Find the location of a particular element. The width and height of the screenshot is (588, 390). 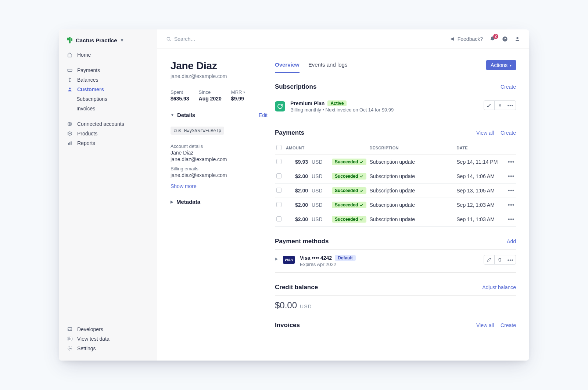

adjust-balance-link: Adjust balance is located at coordinates (499, 287).